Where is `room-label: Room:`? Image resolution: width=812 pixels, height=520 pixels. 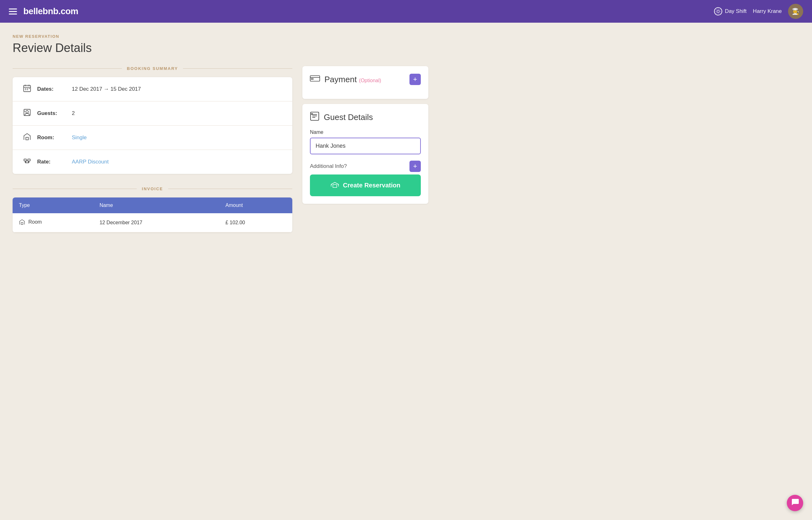
room-label: Room: is located at coordinates (55, 138).